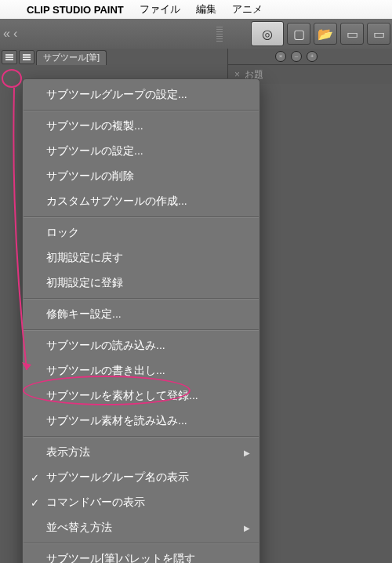  What do you see at coordinates (267, 35) in the screenshot?
I see `clipstudio-icon: ◎` at bounding box center [267, 35].